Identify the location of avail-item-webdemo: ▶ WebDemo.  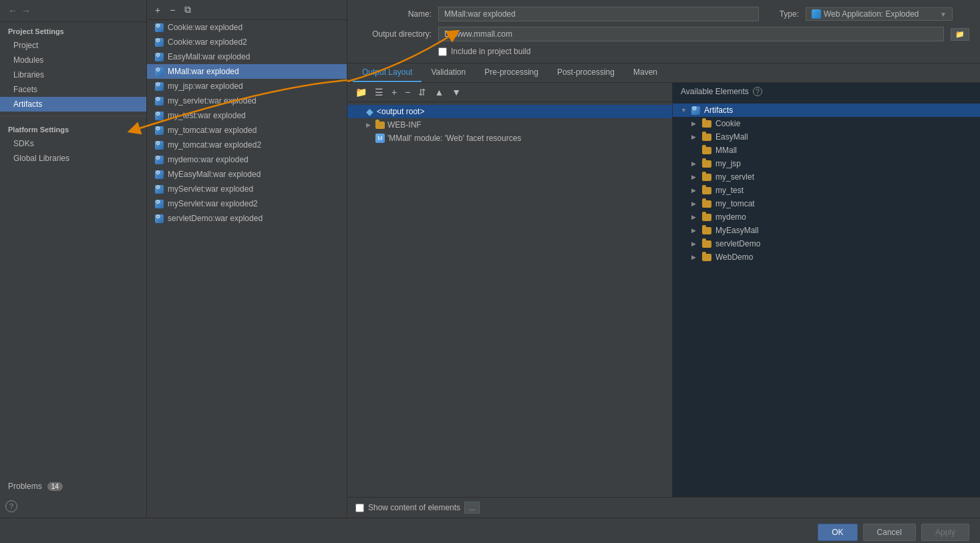
(826, 257).